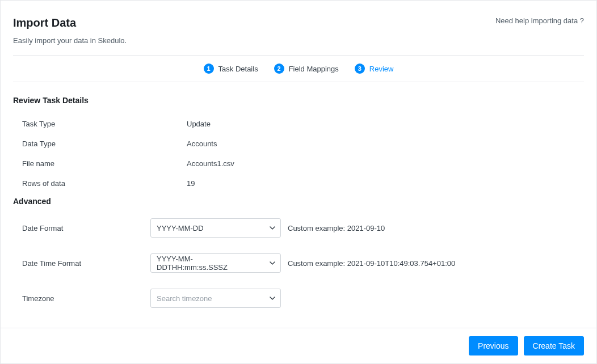 The width and height of the screenshot is (597, 364). I want to click on step-label: Review, so click(381, 69).